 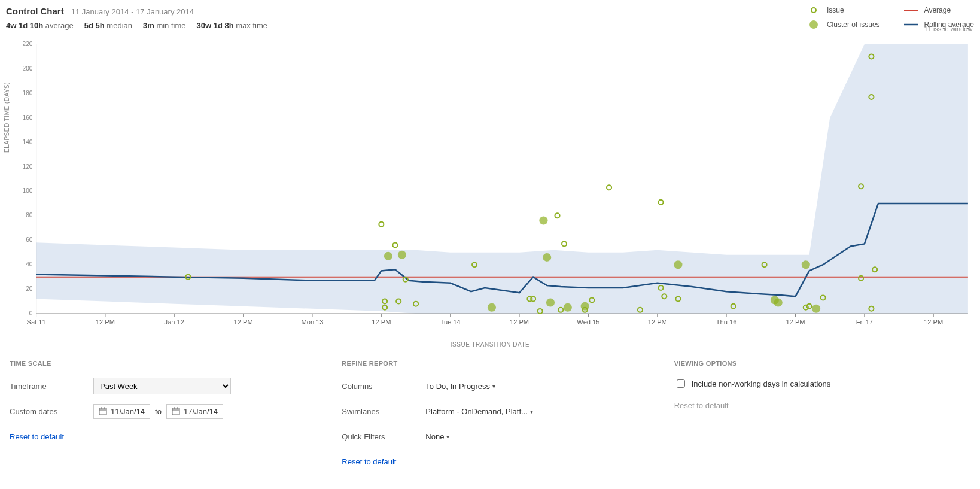 I want to click on svg-text: 120, so click(x=28, y=166).